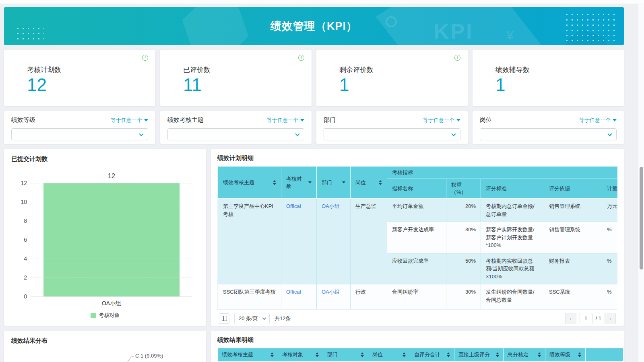 The width and height of the screenshot is (644, 362). I want to click on res-col-position: 岗位, so click(389, 355).